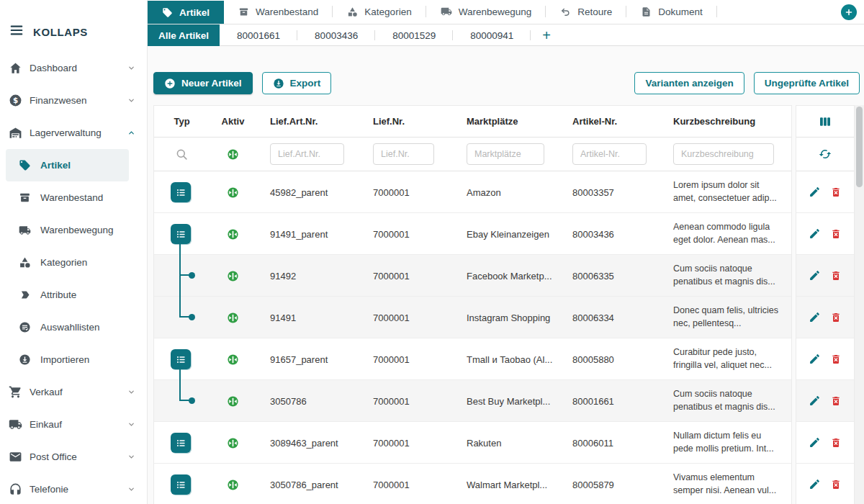 This screenshot has height=504, width=864. What do you see at coordinates (825, 154) in the screenshot?
I see `refresh-button` at bounding box center [825, 154].